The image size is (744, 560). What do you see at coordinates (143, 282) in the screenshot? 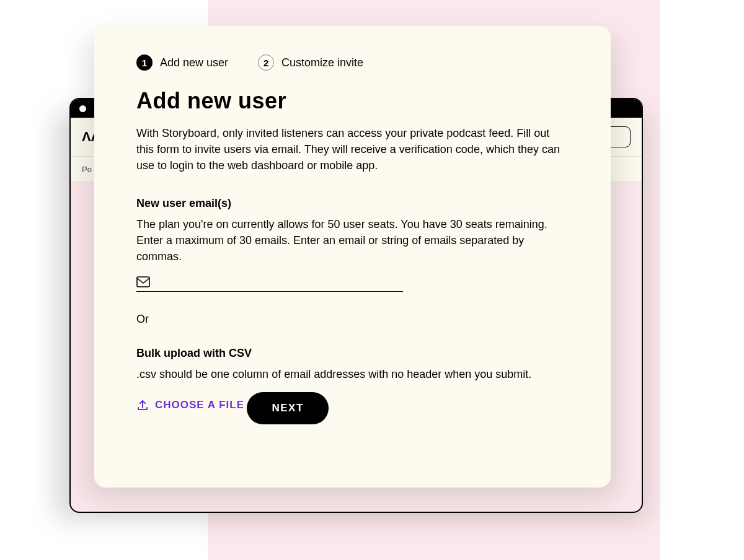
I see `mail-icon` at bounding box center [143, 282].